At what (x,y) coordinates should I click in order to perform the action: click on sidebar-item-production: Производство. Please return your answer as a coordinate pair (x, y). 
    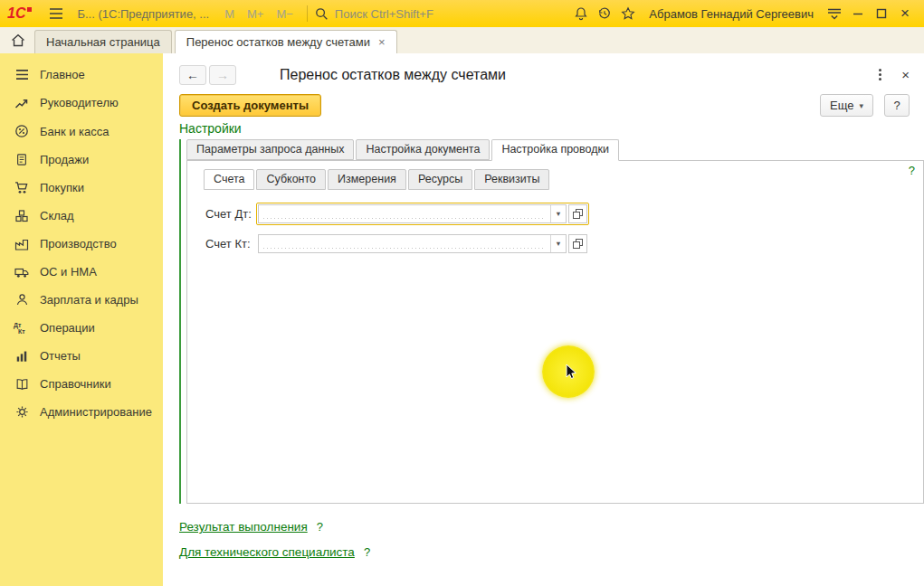
    Looking at the image, I should click on (81, 244).